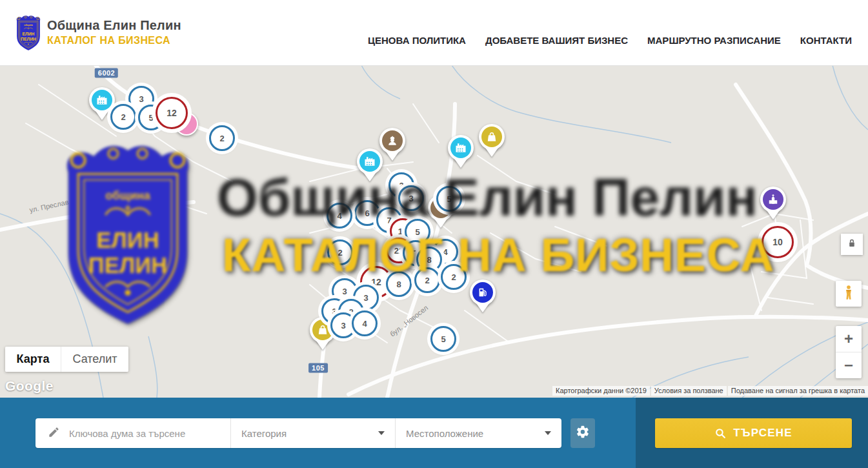 This screenshot has width=868, height=468. I want to click on keyword-section, so click(133, 433).